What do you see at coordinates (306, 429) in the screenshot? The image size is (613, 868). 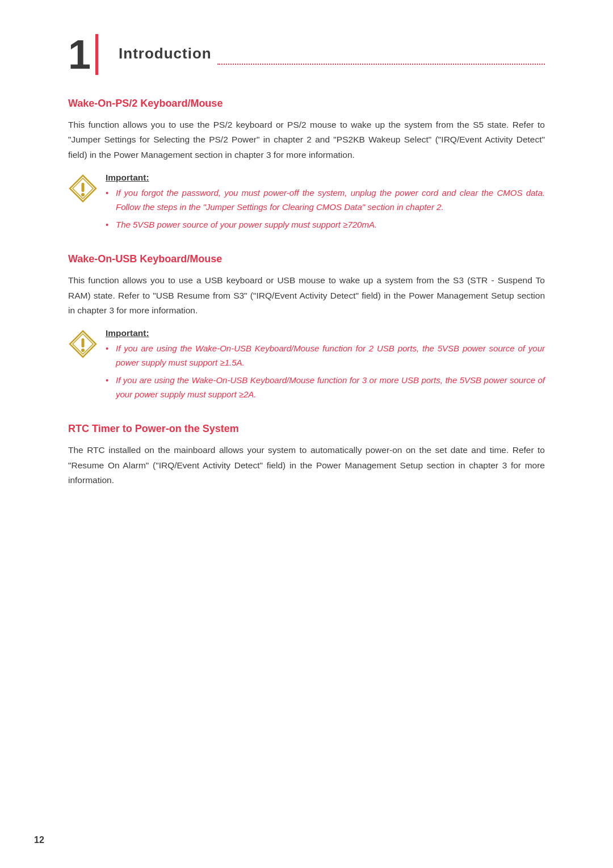 I see `section-heading-rtc-timer: RTC Timer to Power-on the System` at bounding box center [306, 429].